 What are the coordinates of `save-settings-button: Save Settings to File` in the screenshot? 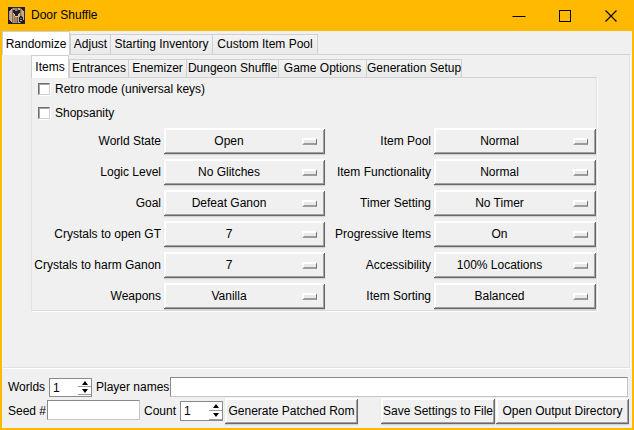 It's located at (438, 411).